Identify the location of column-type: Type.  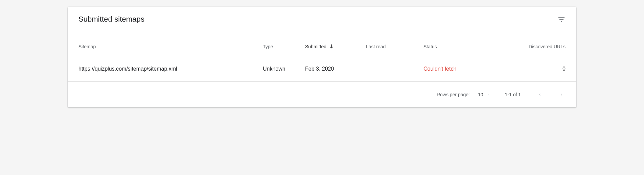
(284, 47).